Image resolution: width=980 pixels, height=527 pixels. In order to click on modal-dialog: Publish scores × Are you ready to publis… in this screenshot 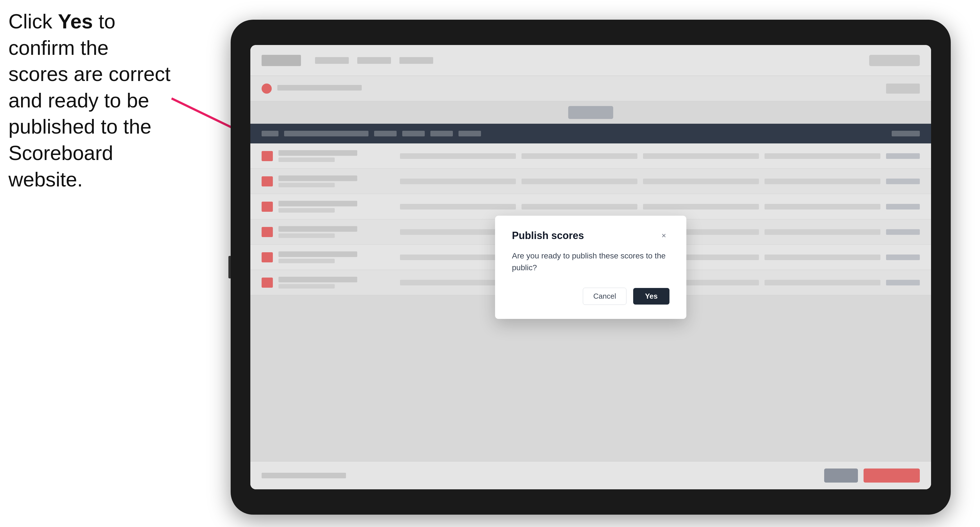, I will do `click(590, 267)`.